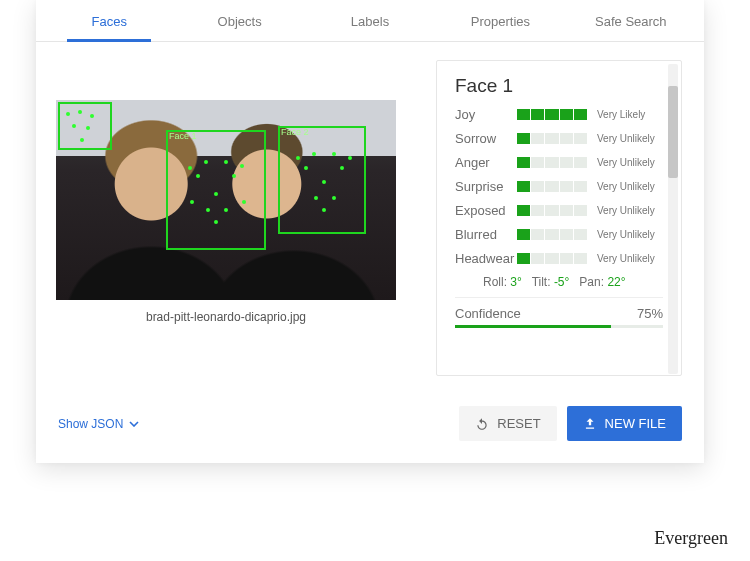  I want to click on face-rect-1: Face 1, so click(216, 190).